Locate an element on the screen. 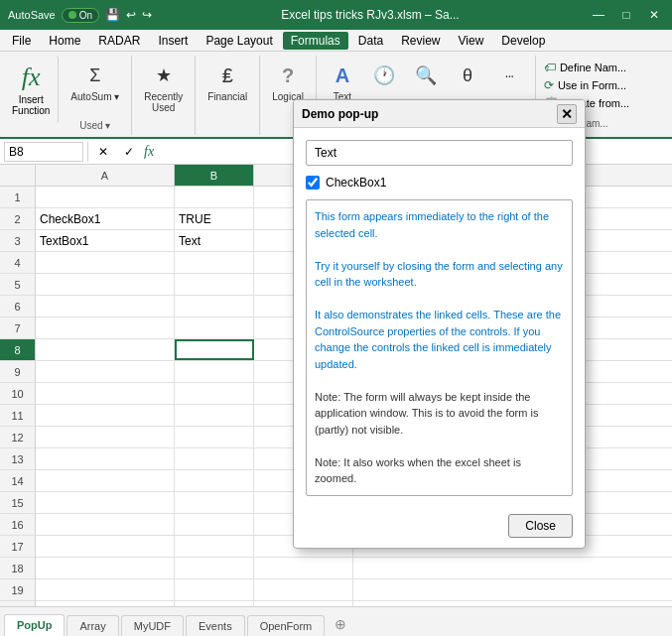 The height and width of the screenshot is (636, 672). cell-b7 is located at coordinates (214, 327).